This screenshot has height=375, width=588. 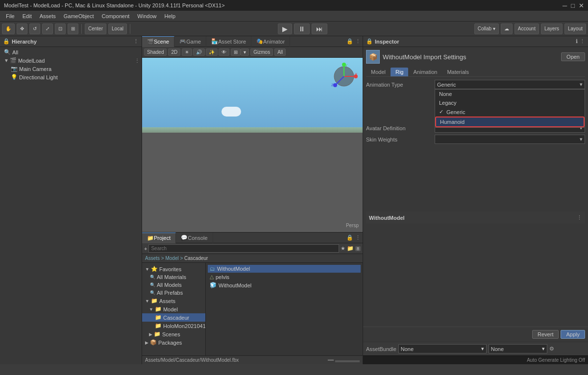 What do you see at coordinates (187, 52) in the screenshot?
I see `light-toggle: ☀` at bounding box center [187, 52].